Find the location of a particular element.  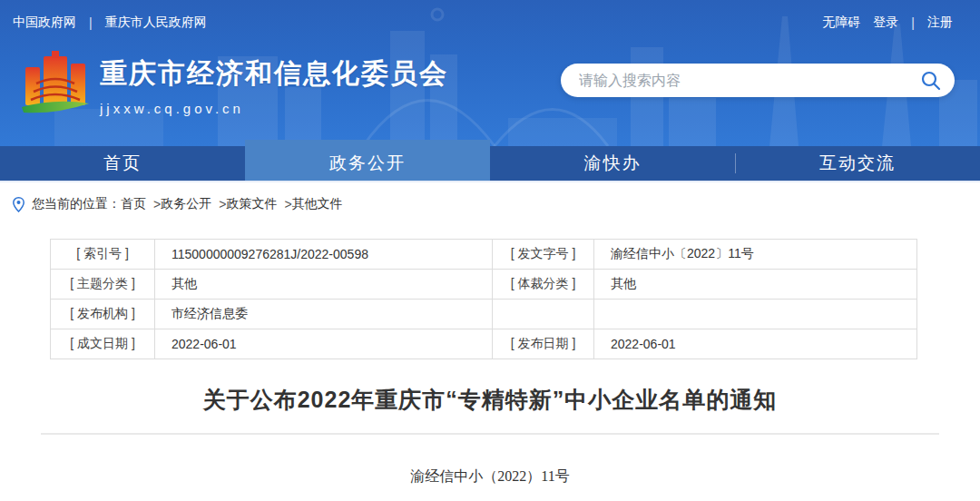

meta-label: [ 体裁分类 ] is located at coordinates (544, 285).